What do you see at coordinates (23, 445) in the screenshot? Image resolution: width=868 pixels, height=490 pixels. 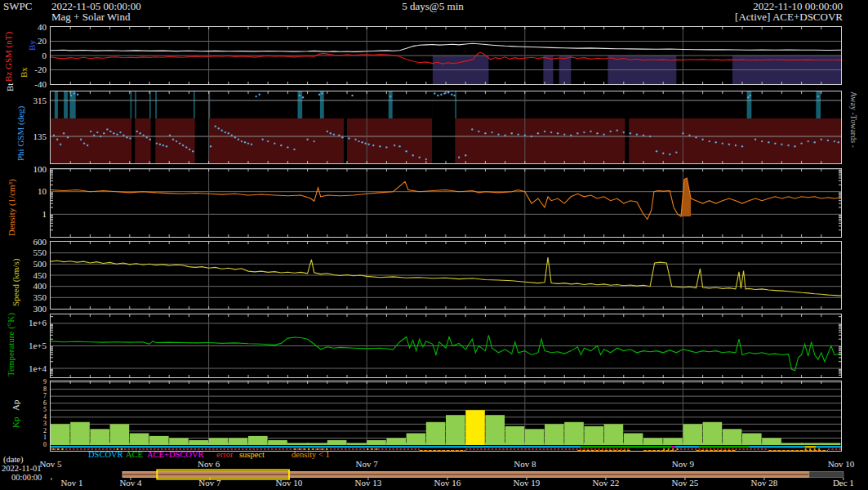 I see `kp-ytick-0: 0` at bounding box center [23, 445].